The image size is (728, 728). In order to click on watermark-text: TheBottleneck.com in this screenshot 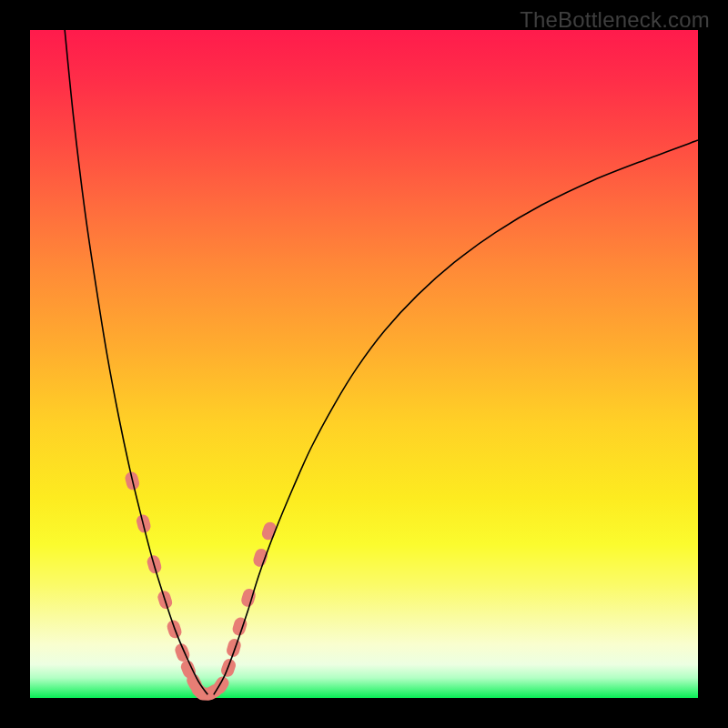, I will do `click(615, 20)`.